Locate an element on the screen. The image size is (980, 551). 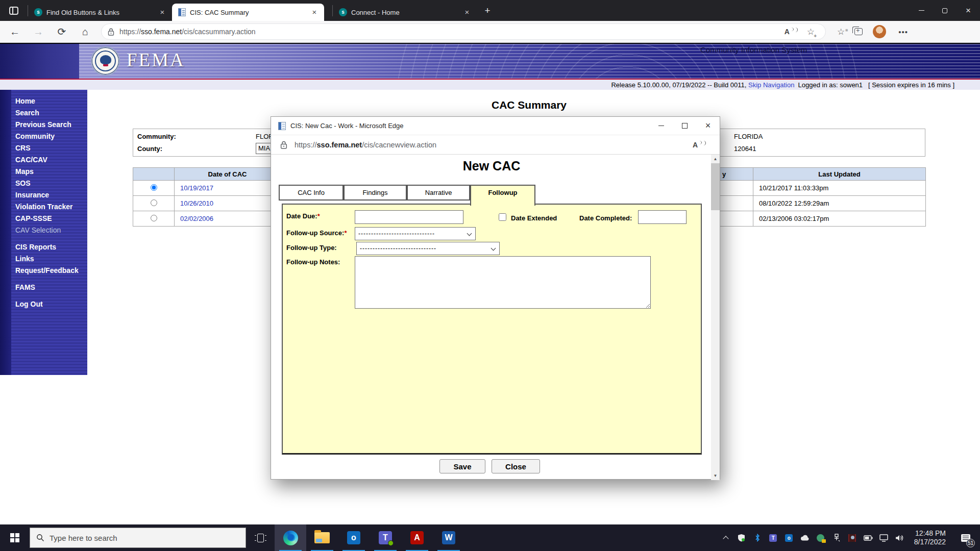
taskbar-app-teams: T is located at coordinates (385, 538).